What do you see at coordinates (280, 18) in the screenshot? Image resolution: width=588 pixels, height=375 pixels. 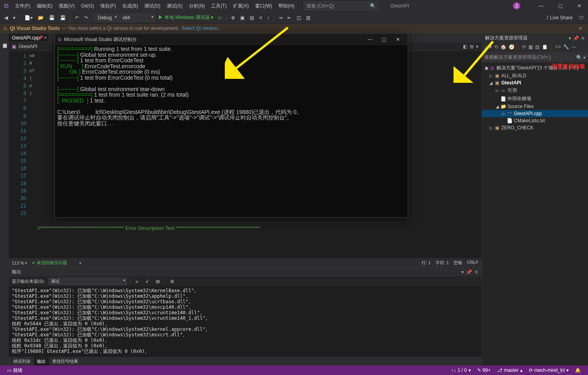 I see `tb-icon-6: ⇥` at bounding box center [280, 18].